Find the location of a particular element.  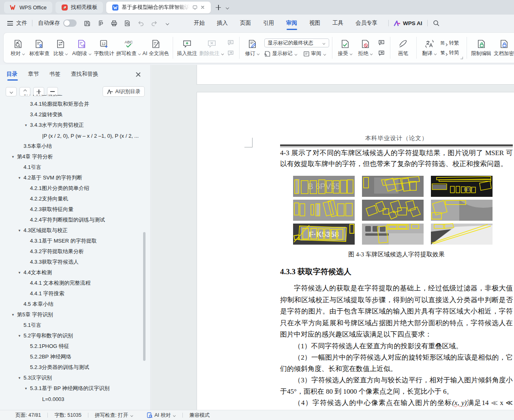

close-tab-icon is located at coordinates (203, 7).